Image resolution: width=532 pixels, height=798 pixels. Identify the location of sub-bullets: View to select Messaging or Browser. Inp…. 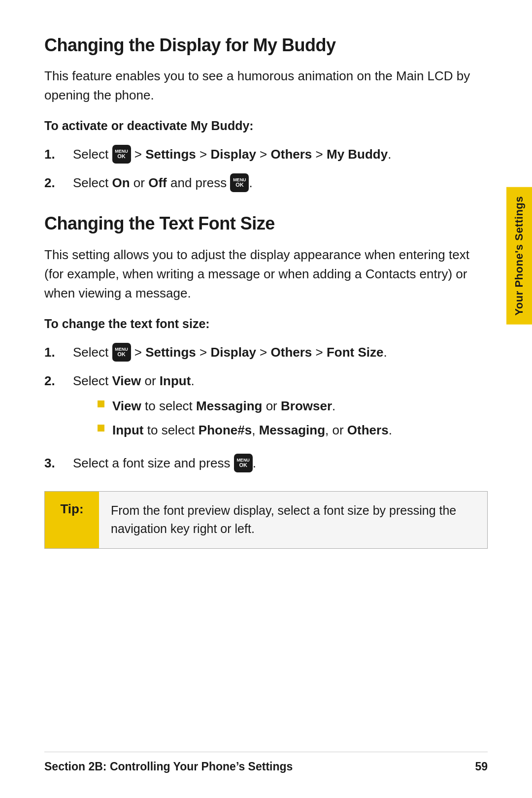
(293, 418).